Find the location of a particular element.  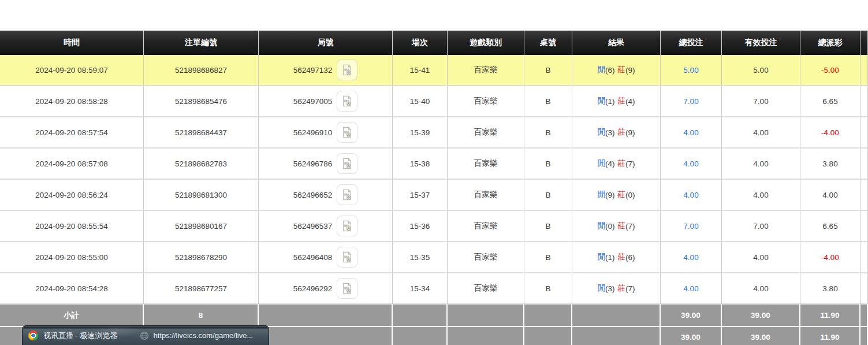

column-header-round_id: 局號 is located at coordinates (326, 43).